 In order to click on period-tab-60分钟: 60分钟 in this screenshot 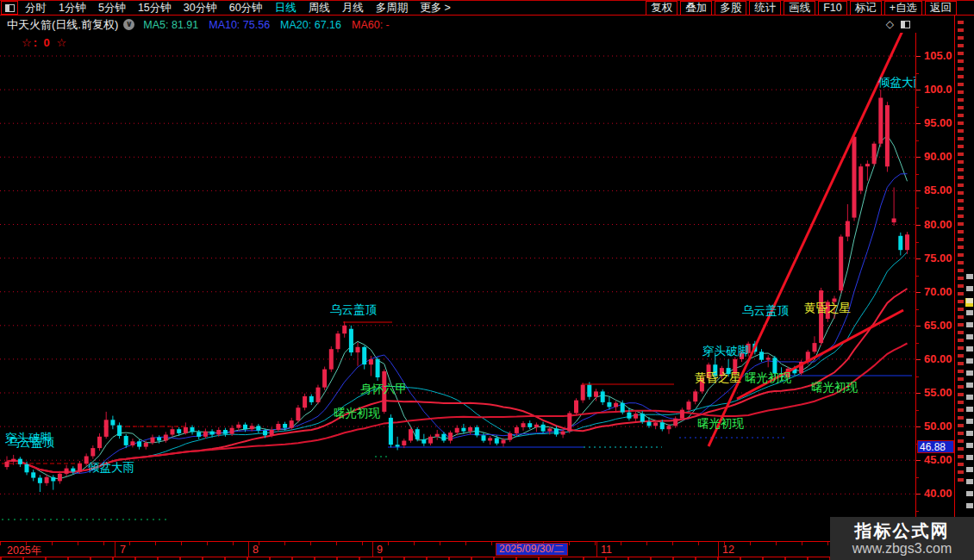, I will do `click(247, 9)`.